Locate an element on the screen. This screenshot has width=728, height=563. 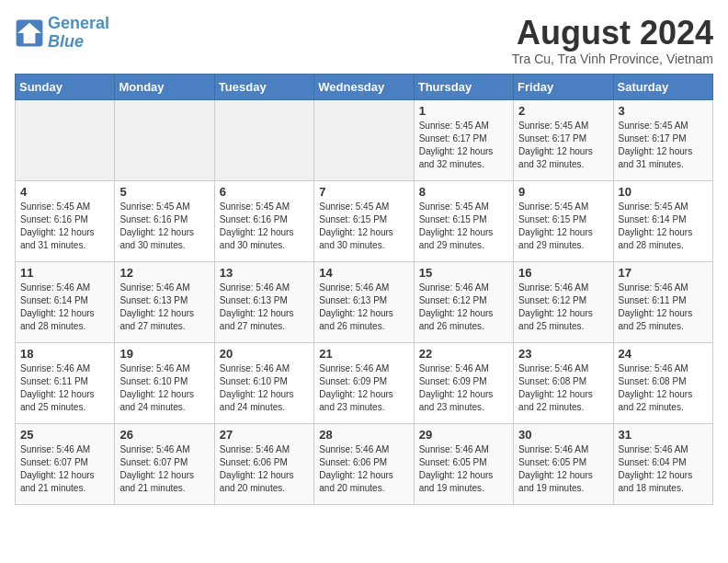
day-cell: 7Sunrise: 5:45 AM Sunset: 6:15 PM Daylig… is located at coordinates (364, 221).